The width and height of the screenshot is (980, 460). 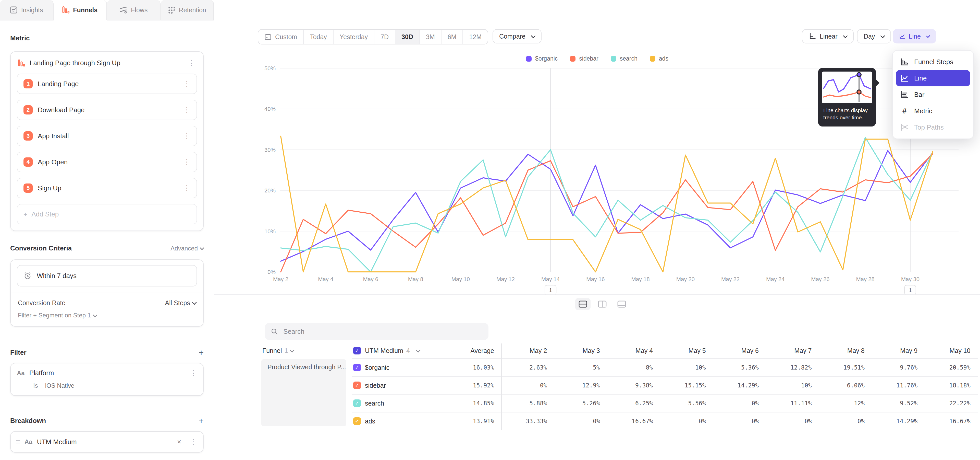 What do you see at coordinates (665, 403) in the screenshot?
I see `table-row-search: ✓search14.85%5.88%5.26%6.25%5.56%0%11.11…` at bounding box center [665, 403].